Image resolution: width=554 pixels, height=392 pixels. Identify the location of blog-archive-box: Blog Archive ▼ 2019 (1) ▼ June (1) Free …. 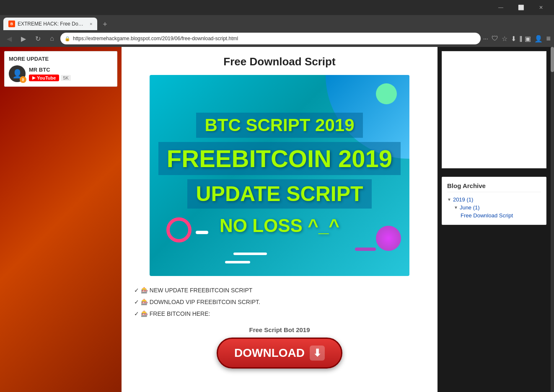
(494, 201).